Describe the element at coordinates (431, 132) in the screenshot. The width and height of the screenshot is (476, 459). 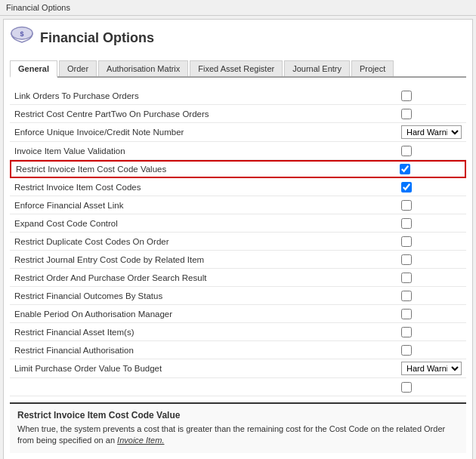
I see `select-2: Hard WarningSoft WarningNone` at that location.